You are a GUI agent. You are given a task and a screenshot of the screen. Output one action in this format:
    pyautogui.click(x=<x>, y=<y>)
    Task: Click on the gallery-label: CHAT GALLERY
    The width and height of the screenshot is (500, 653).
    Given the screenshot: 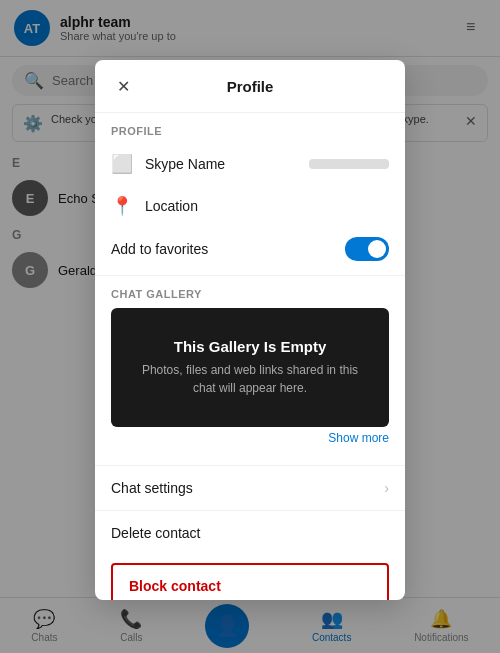 What is the action you would take?
    pyautogui.click(x=250, y=298)
    